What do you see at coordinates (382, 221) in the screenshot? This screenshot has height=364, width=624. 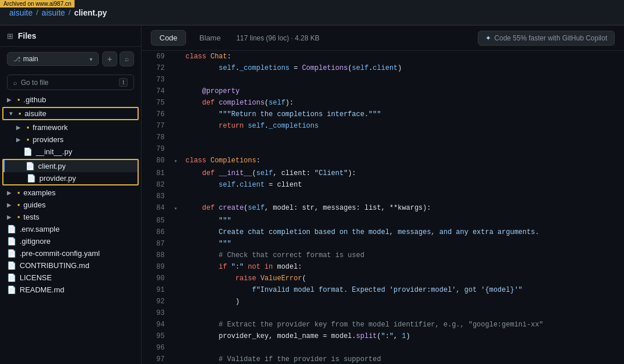 I see `code-line-85: 85 """` at bounding box center [382, 221].